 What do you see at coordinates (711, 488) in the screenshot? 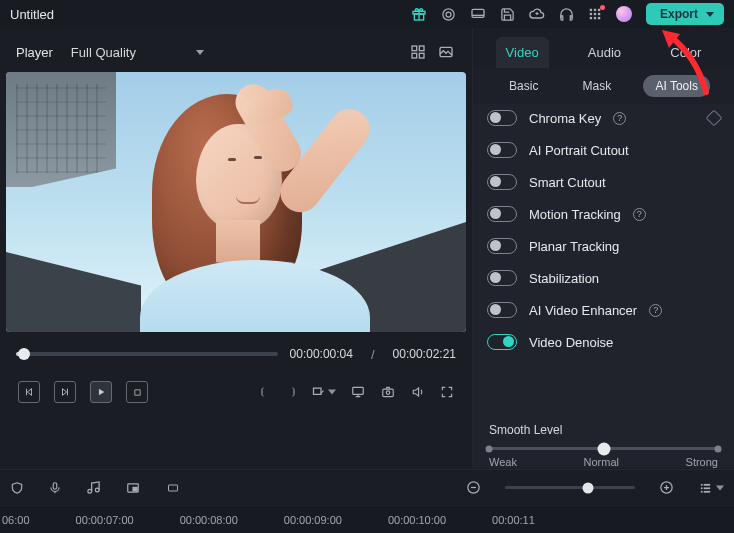
I see `list-menu-icon` at bounding box center [711, 488].